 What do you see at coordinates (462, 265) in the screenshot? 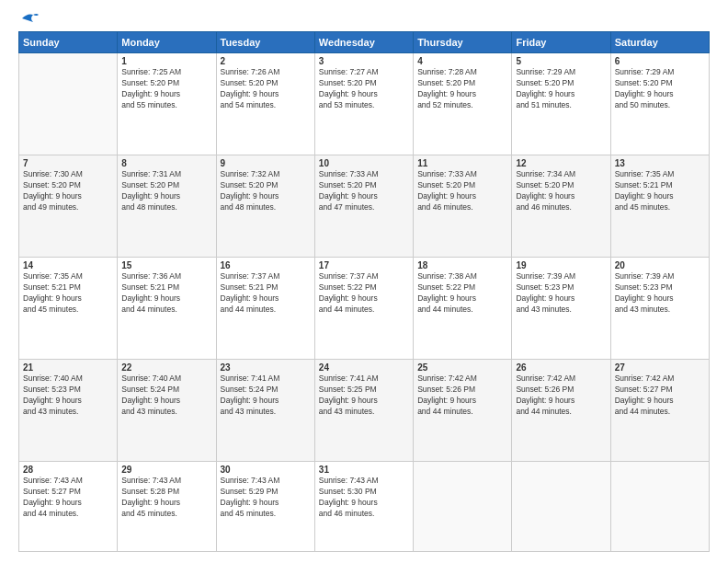
I see `day-number: 18` at bounding box center [462, 265].